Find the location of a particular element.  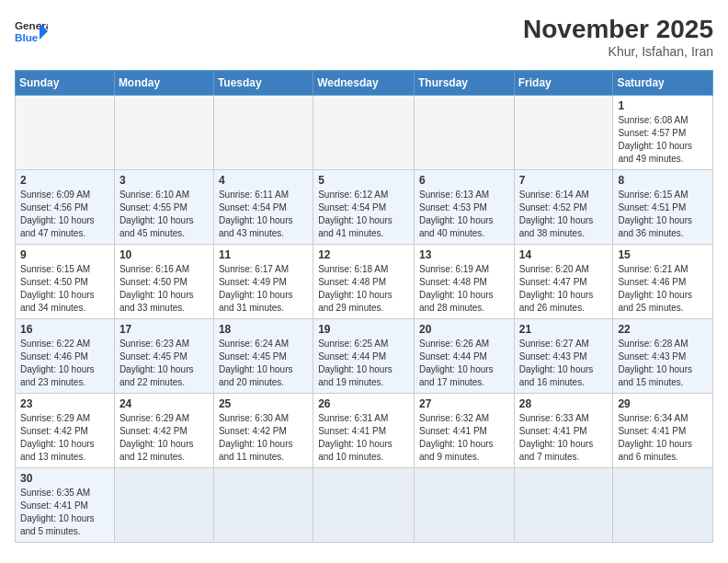

calendar-day-cell: 29Sunrise: 6:34 AM Sunset: 4:41 PM Dayli… is located at coordinates (664, 431).